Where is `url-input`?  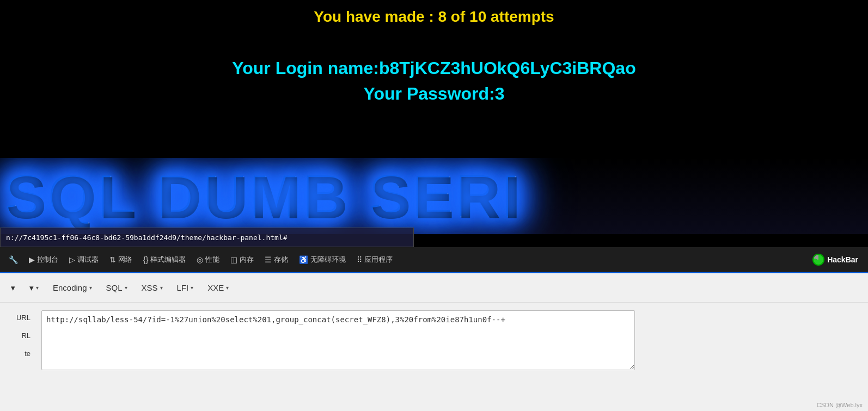 url-input is located at coordinates (338, 340).